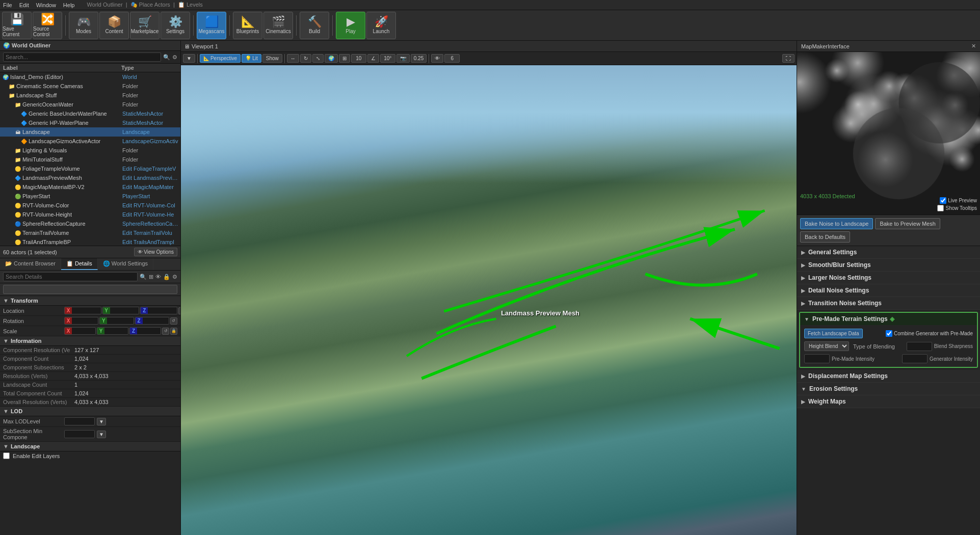 The height and width of the screenshot is (535, 980). What do you see at coordinates (90, 150) in the screenshot?
I see `outliner-list-item: 📁 Lighting & Visuals Folder` at bounding box center [90, 150].